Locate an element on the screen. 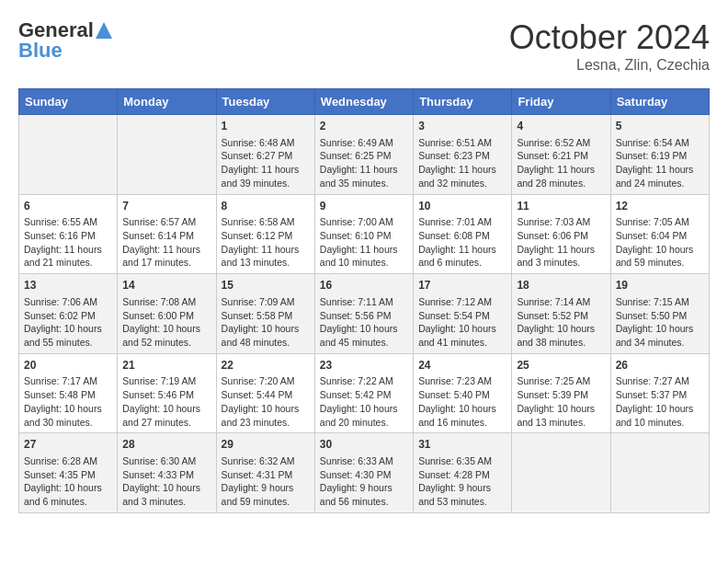 Image resolution: width=728 pixels, height=563 pixels. day-info: Daylight: 11 hours and 24 minutes. is located at coordinates (660, 177).